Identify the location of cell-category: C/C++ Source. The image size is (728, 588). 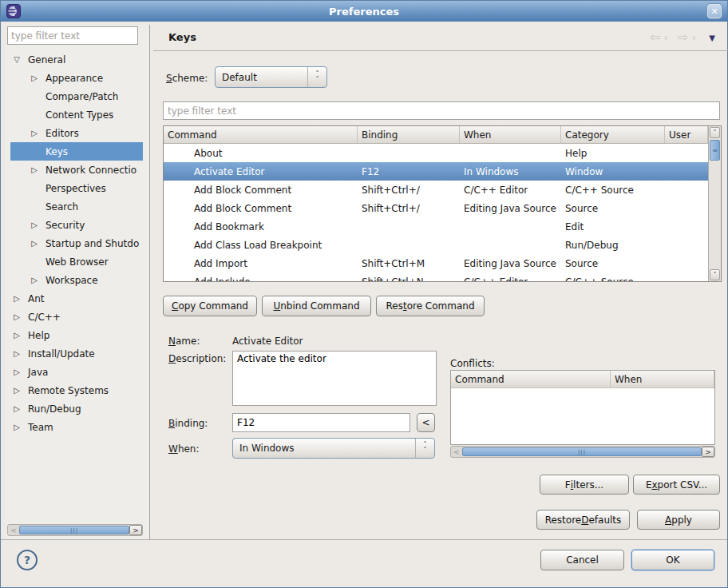
(613, 190).